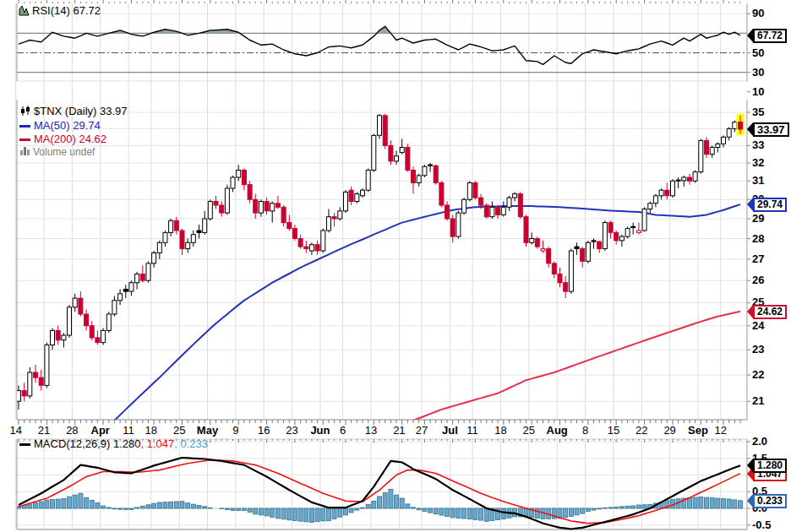 The width and height of the screenshot is (791, 532). What do you see at coordinates (235, 431) in the screenshot?
I see `x-axis-label: 9` at bounding box center [235, 431].